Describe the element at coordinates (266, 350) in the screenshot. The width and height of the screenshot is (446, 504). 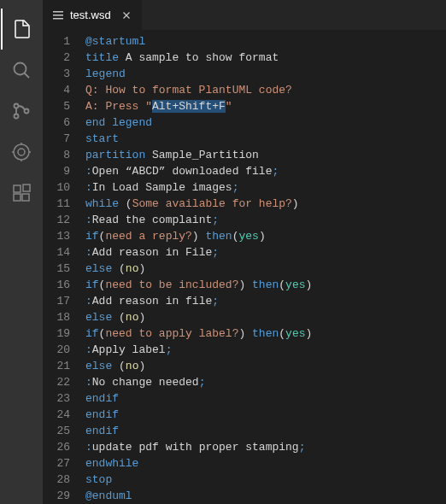
I see `code-line: :Apply label;` at that location.